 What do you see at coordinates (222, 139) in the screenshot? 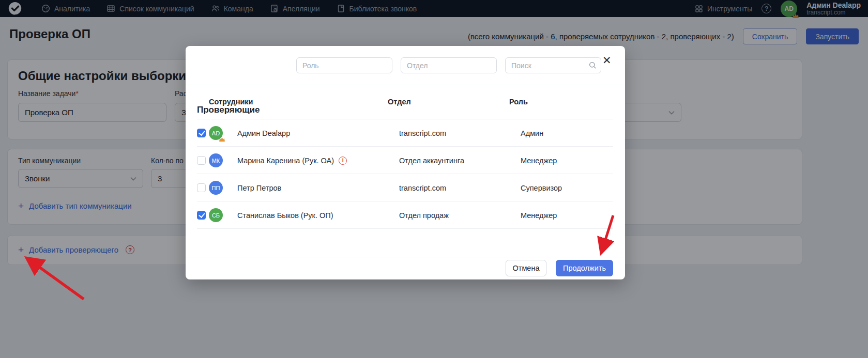
I see `crown-icon` at bounding box center [222, 139].